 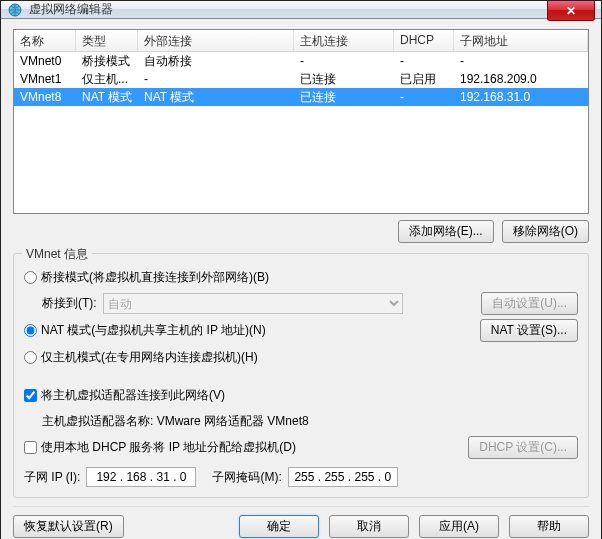 I want to click on nat-radio-label: NAT 模式(与虚拟机共享主机的 IP 地址)(N), so click(x=145, y=330).